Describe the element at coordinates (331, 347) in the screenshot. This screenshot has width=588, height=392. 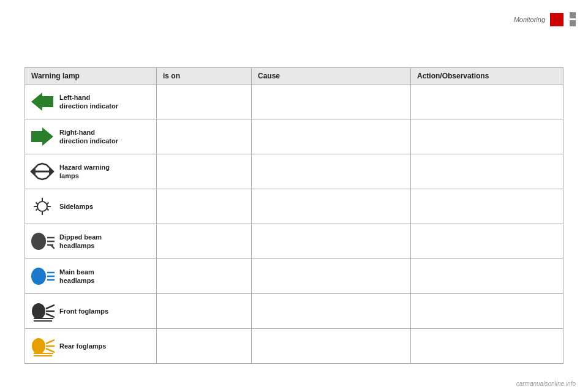
I see `cause-cell-rear-foglamps` at that location.